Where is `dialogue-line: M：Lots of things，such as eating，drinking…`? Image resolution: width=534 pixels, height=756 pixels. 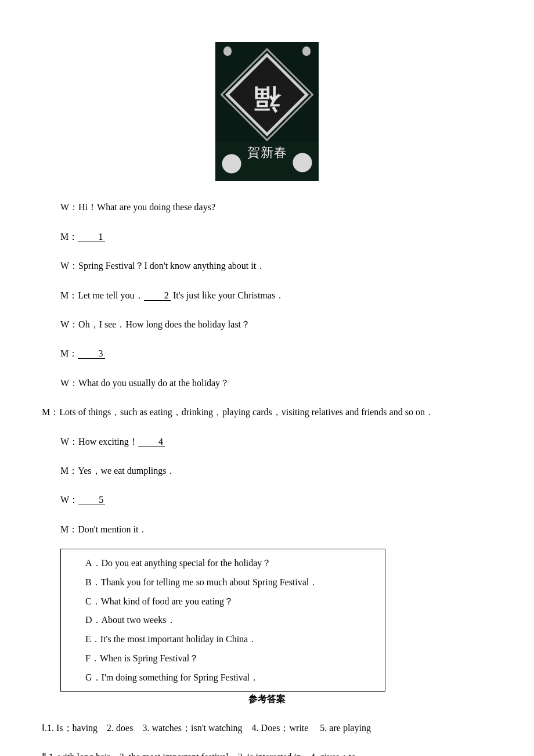
dialogue-line: M：Lots of things，such as eating，drinking… is located at coordinates (267, 412).